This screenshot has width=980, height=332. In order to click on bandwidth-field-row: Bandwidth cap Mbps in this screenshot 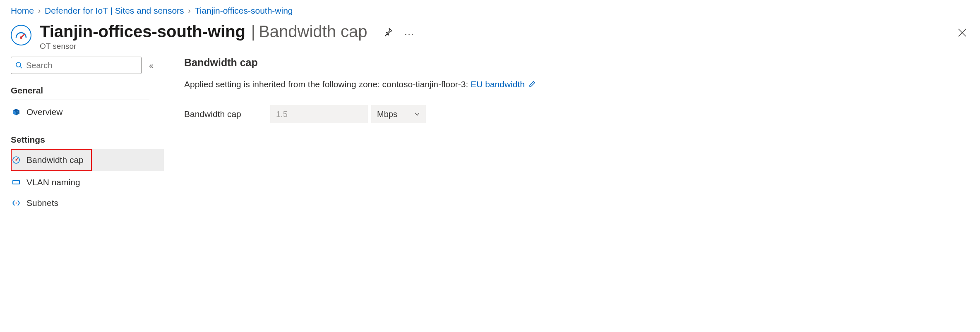, I will do `click(577, 114)`.